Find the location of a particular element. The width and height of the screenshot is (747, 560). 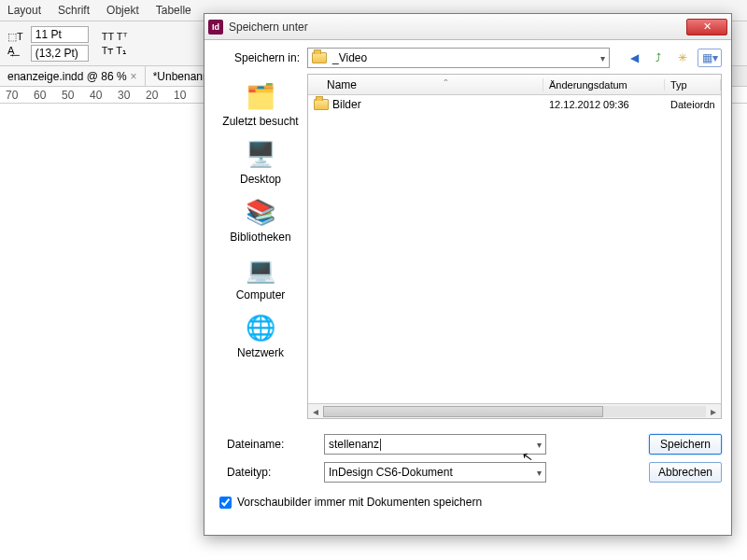

scroll-thumb is located at coordinates (463, 412).